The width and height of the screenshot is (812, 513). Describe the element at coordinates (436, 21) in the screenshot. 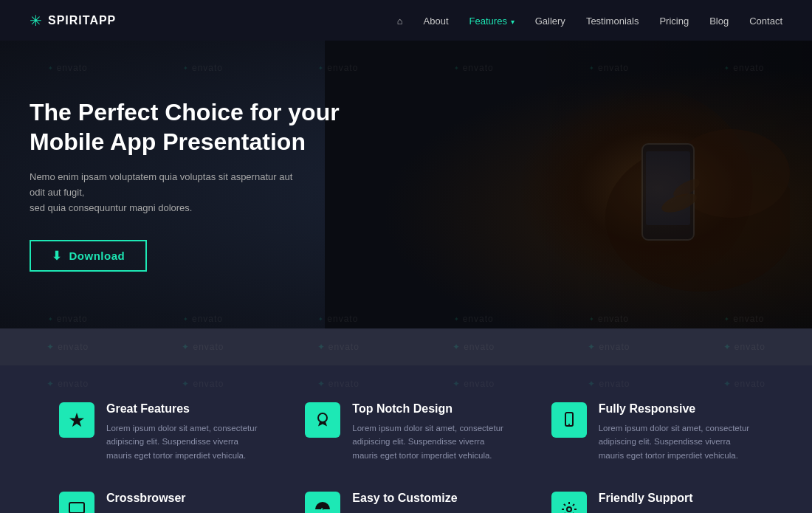

I see `about-link: About` at that location.